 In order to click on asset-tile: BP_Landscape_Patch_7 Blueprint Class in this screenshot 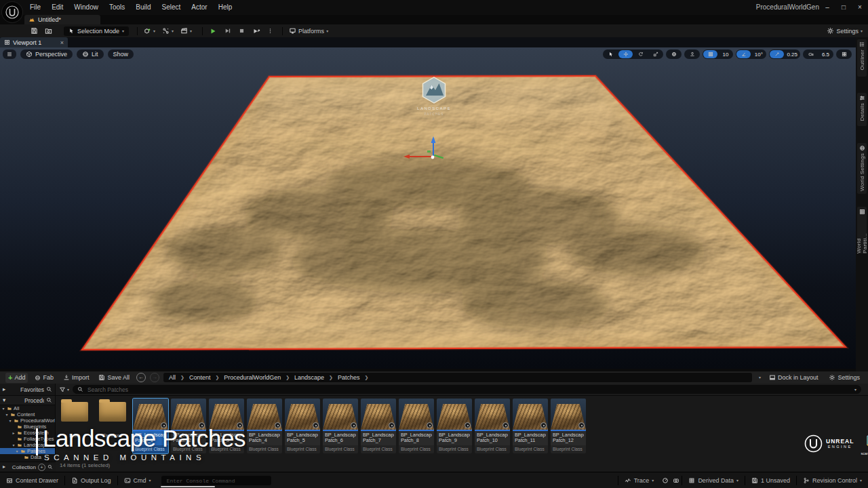, I will do `click(378, 426)`.